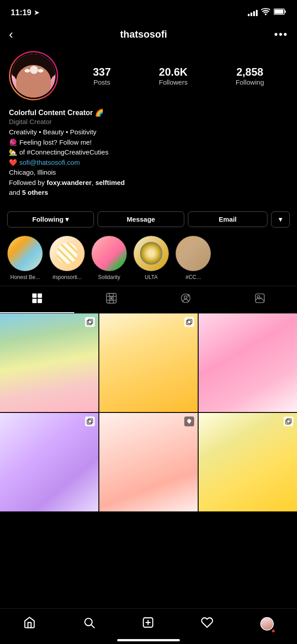 The width and height of the screenshot is (297, 644). I want to click on email-label: Email, so click(228, 219).